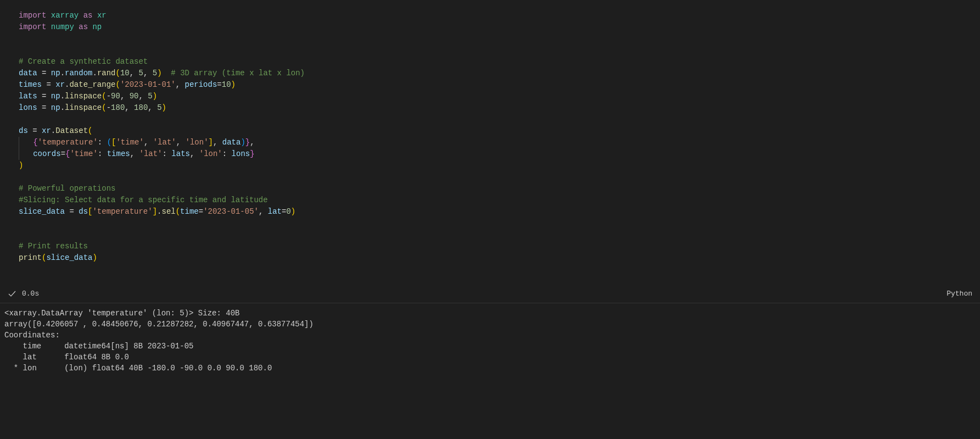  Describe the element at coordinates (490, 324) in the screenshot. I see `output-line: array([0.4206057 , 0.48450676, 0.2128728…` at that location.